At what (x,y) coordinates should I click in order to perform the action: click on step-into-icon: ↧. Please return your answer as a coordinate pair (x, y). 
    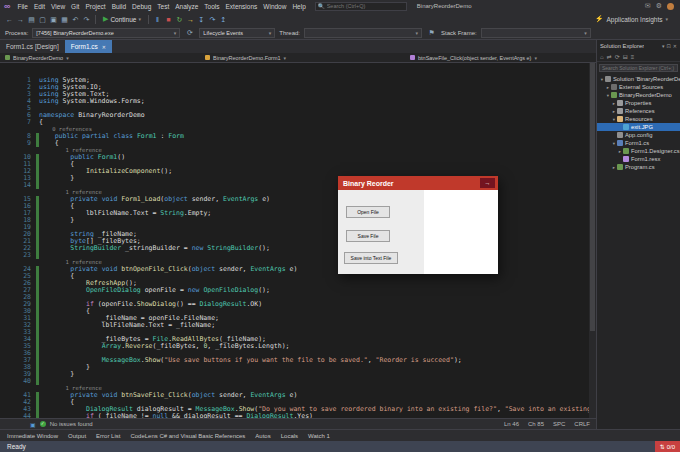
    Looking at the image, I should click on (202, 20).